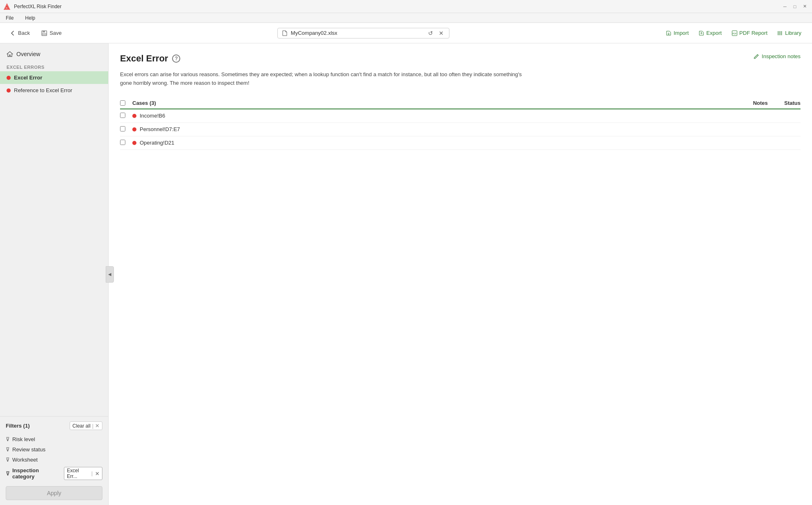  Describe the element at coordinates (83, 473) in the screenshot. I see `filter-tag-excel-err: Excel Err... | ✕` at that location.